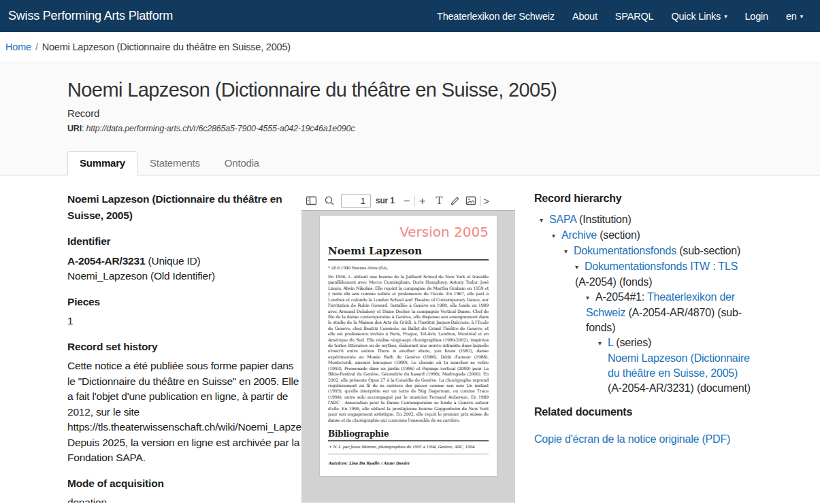 This screenshot has height=504, width=820. What do you see at coordinates (408, 463) in the screenshot?
I see `authors-line: Autrices: Lisa Da Ryalle / Anne Davier` at bounding box center [408, 463].